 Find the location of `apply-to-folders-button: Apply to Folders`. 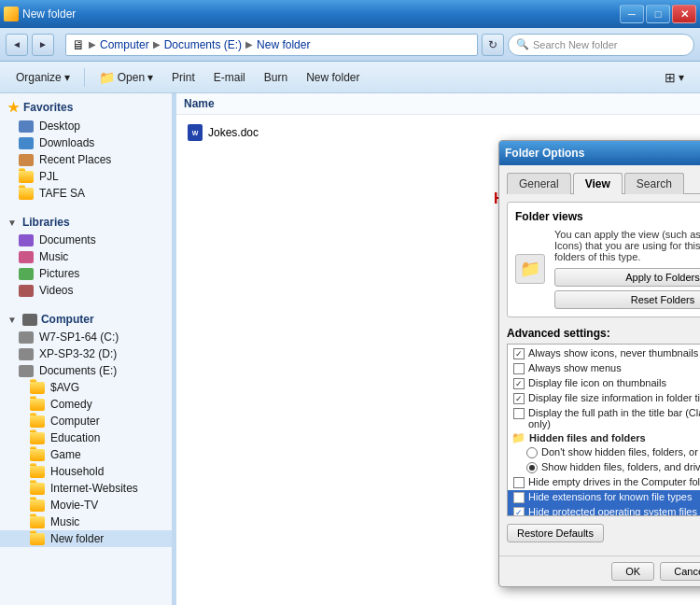

apply-to-folders-button: Apply to Folders is located at coordinates (627, 277).